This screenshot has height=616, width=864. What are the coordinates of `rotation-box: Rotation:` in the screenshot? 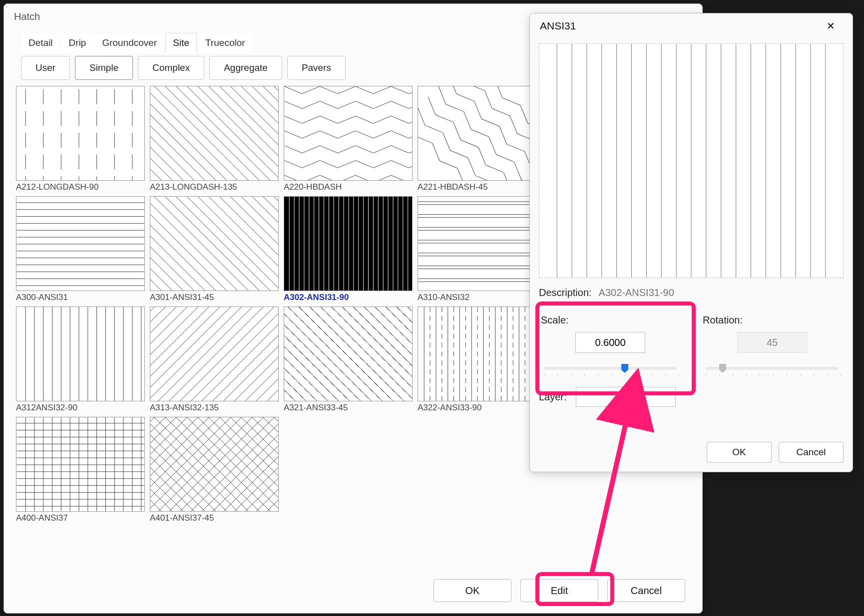 It's located at (772, 342).